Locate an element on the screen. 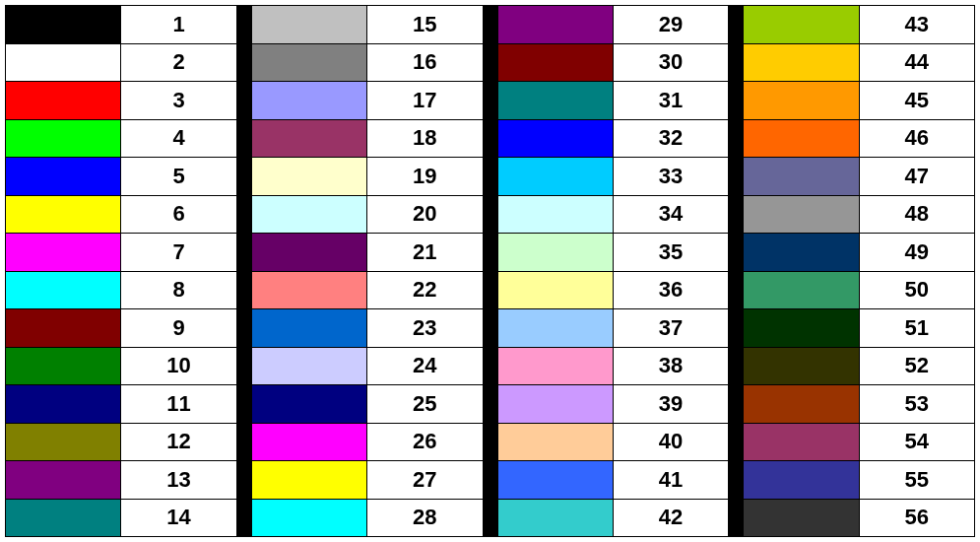 Image resolution: width=980 pixels, height=542 pixels. column-separator is located at coordinates (736, 271).